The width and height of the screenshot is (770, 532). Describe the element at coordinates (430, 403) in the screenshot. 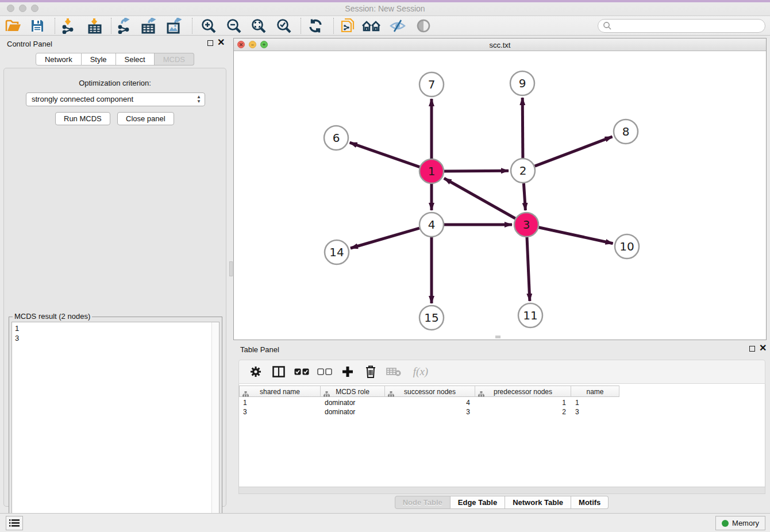

I see `cell-successor-nodes: 4` at that location.